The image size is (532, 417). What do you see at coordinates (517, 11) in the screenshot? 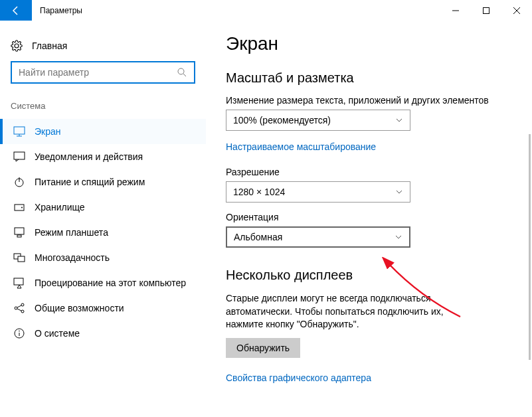
I see `close-icon` at bounding box center [517, 11].